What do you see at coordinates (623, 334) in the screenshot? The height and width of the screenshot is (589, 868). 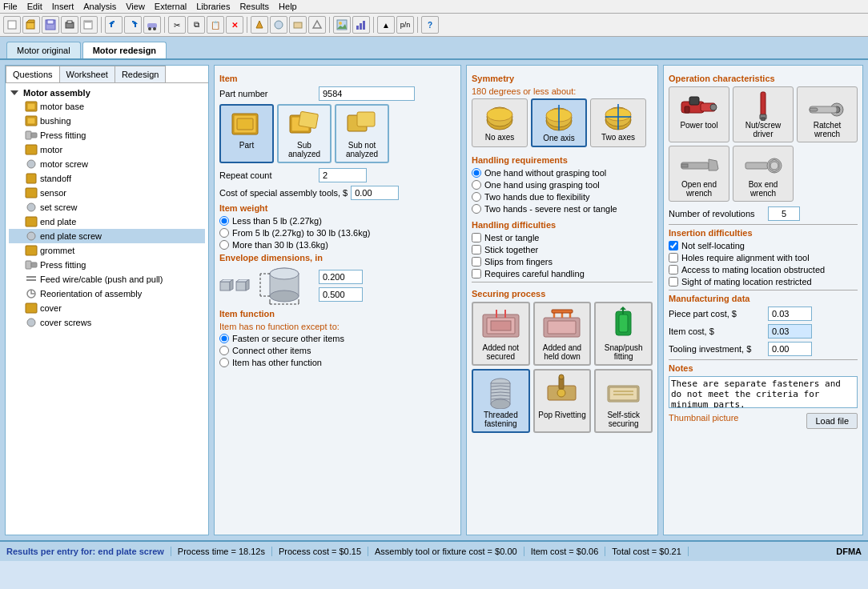 I see `secure-btn-snap: Snap/push fitting` at bounding box center [623, 334].